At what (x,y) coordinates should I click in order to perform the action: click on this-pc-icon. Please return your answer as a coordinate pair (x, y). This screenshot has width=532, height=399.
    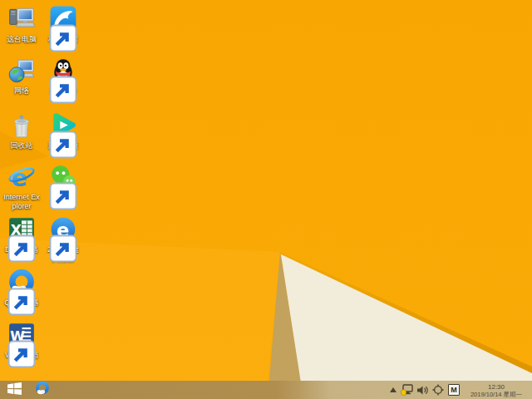
    Looking at the image, I should click on (22, 19).